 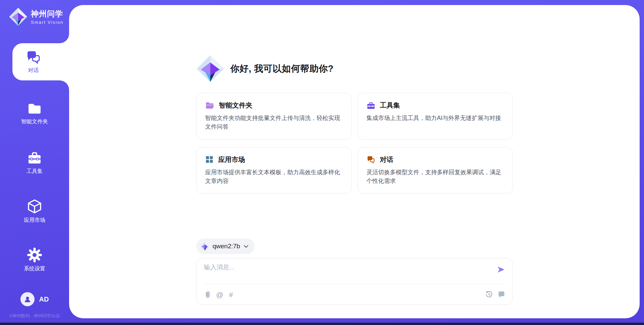 I want to click on sidebar-item-chat: 对话, so click(x=41, y=62).